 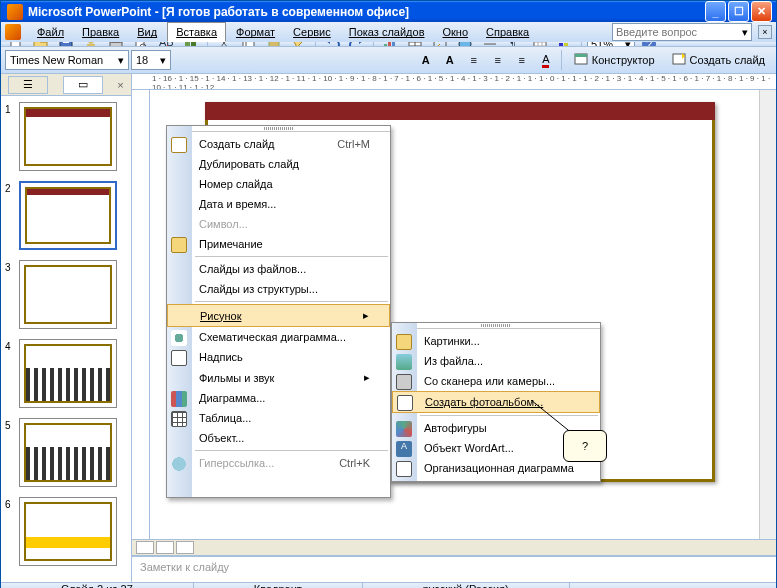 I want to click on help-callout: ?, so click(x=585, y=446).